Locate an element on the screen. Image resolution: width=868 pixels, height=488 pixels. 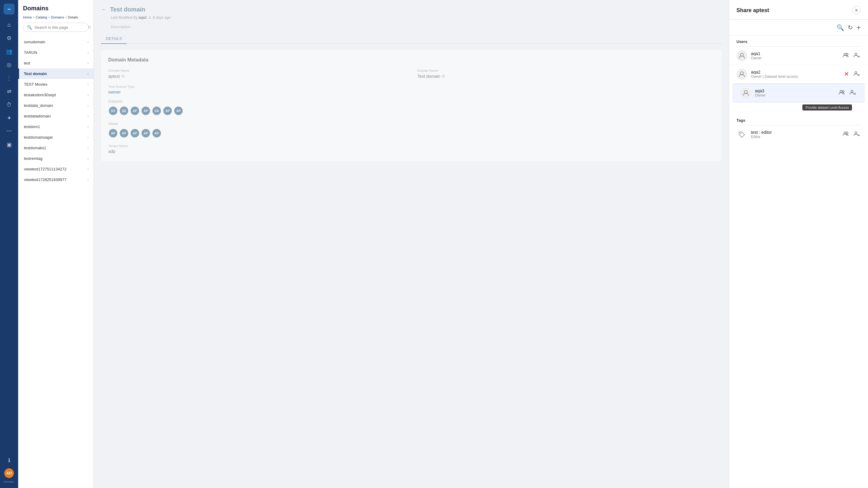
user-name-aqa1: aqa1 is located at coordinates (795, 54).